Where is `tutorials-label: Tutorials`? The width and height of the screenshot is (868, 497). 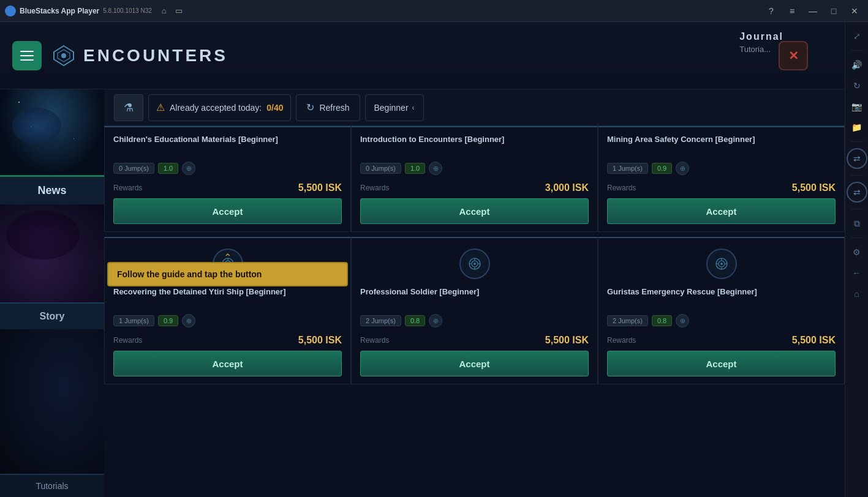 tutorials-label: Tutorials is located at coordinates (51, 486).